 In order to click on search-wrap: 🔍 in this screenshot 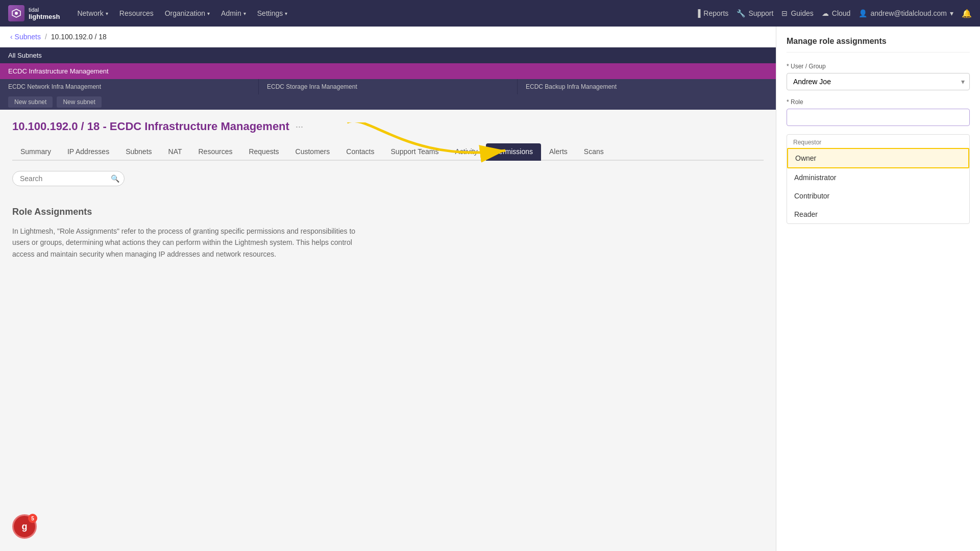, I will do `click(388, 179)`.